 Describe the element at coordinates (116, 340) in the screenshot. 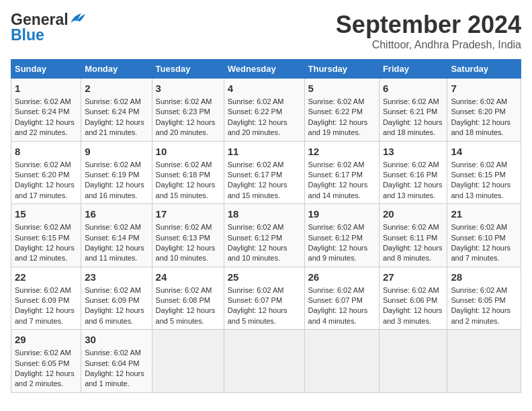

I see `day-number: 30` at that location.